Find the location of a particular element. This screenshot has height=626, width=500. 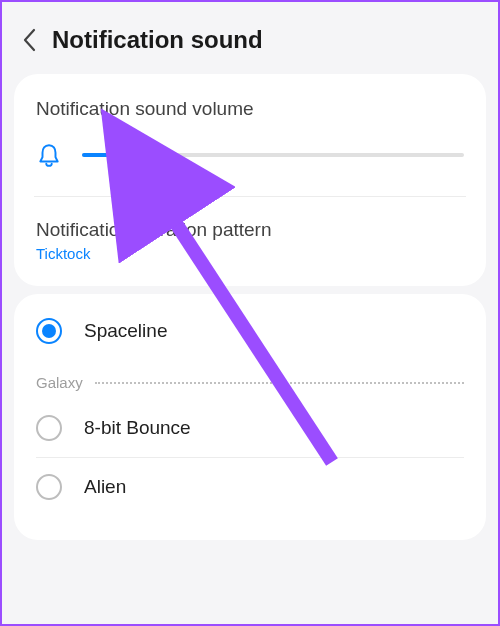

radio-checked-icon is located at coordinates (49, 331).